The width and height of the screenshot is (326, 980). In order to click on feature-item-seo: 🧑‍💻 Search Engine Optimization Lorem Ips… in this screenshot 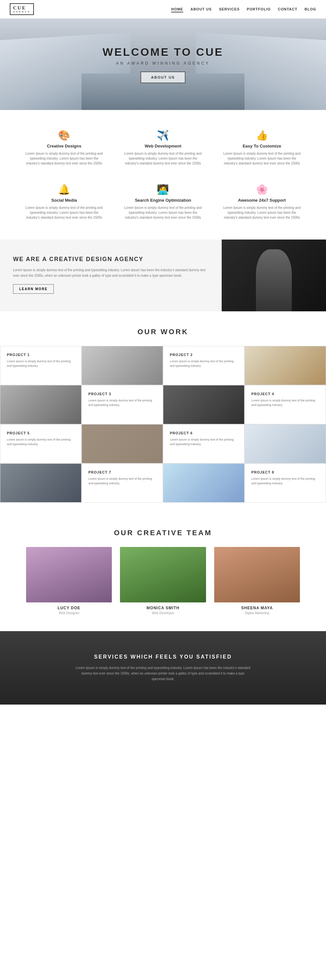, I will do `click(163, 202)`.